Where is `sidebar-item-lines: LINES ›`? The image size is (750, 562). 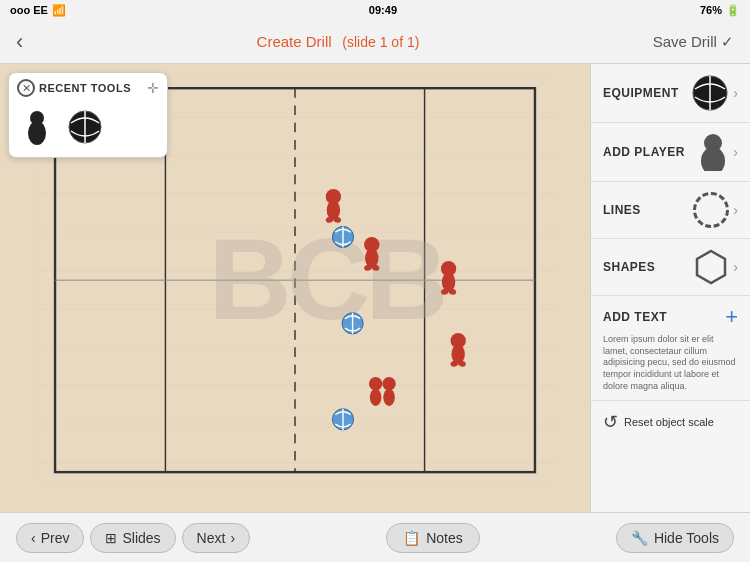
sidebar-item-lines: LINES › is located at coordinates (670, 210).